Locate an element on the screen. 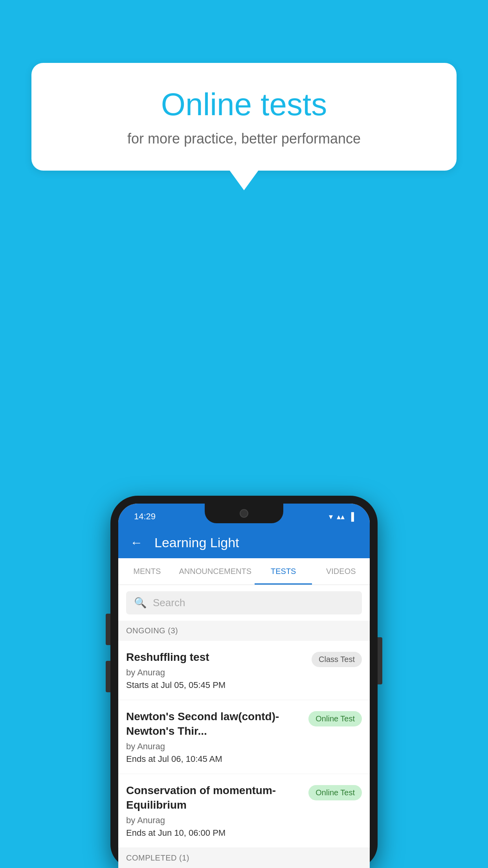 The width and height of the screenshot is (488, 868). test-item: Reshuffling test by Anurag Starts at Jul… is located at coordinates (244, 671).